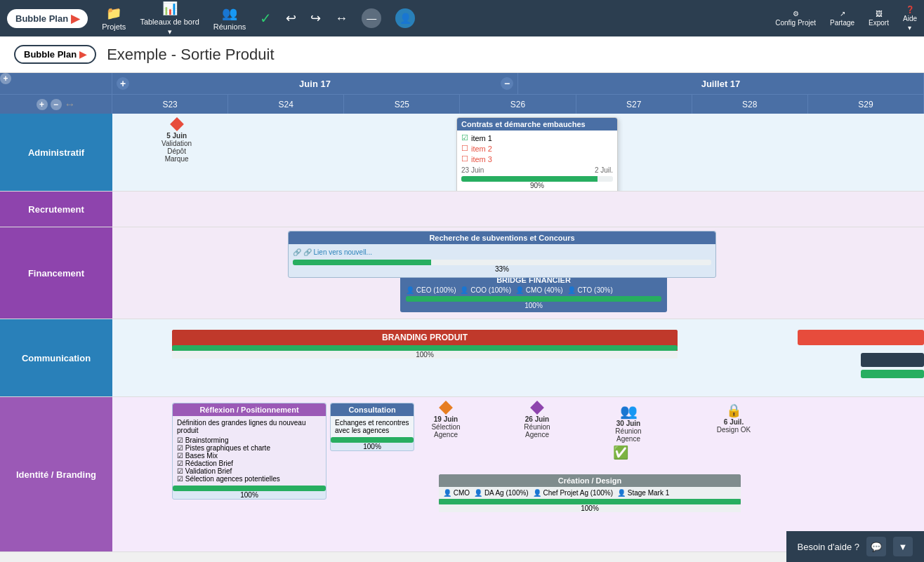 The image size is (924, 562). I want to click on chat-icon: 💬, so click(876, 547).